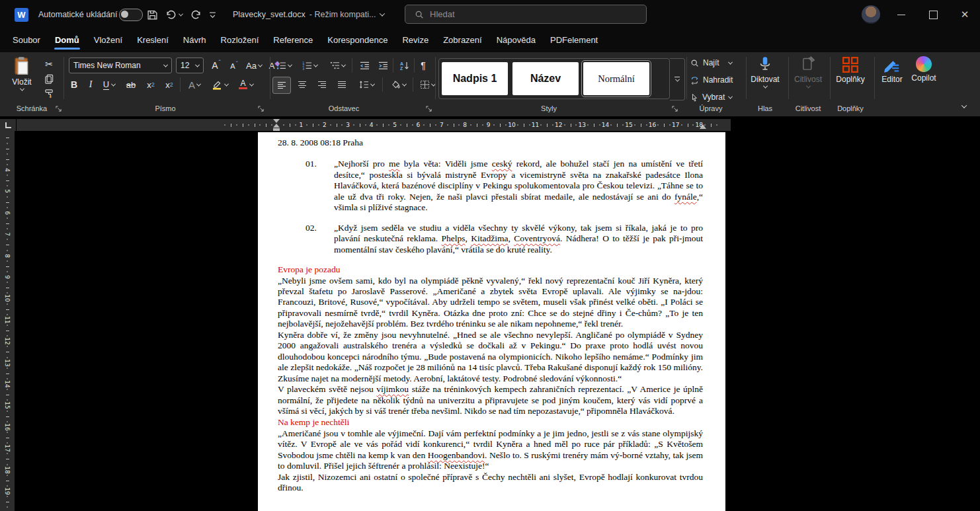 Image resolution: width=980 pixels, height=511 pixels. Describe the element at coordinates (7, 170) in the screenshot. I see `ruler-number: 4` at that location.